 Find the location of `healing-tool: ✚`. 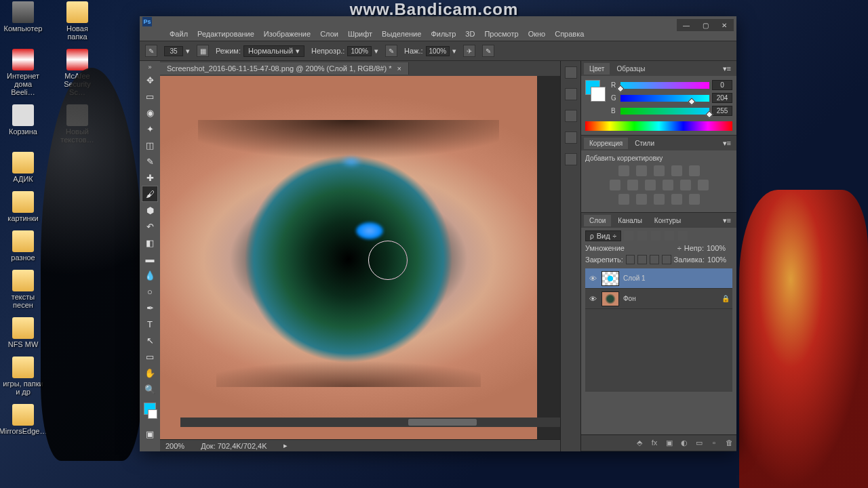

healing-tool: ✚ is located at coordinates (150, 178).